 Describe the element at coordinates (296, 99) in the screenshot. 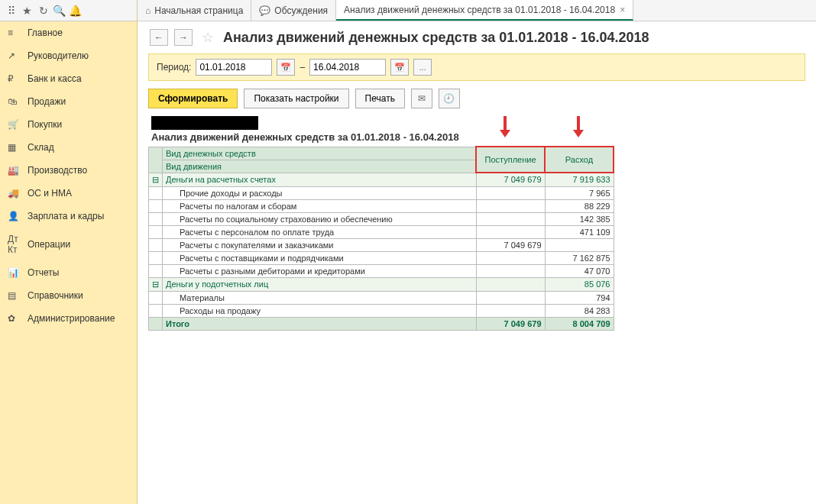

I see `show-settings-button: Показать настройки` at that location.